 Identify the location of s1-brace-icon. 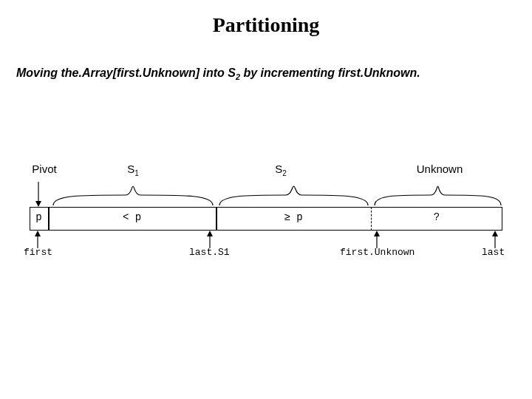
(133, 196).